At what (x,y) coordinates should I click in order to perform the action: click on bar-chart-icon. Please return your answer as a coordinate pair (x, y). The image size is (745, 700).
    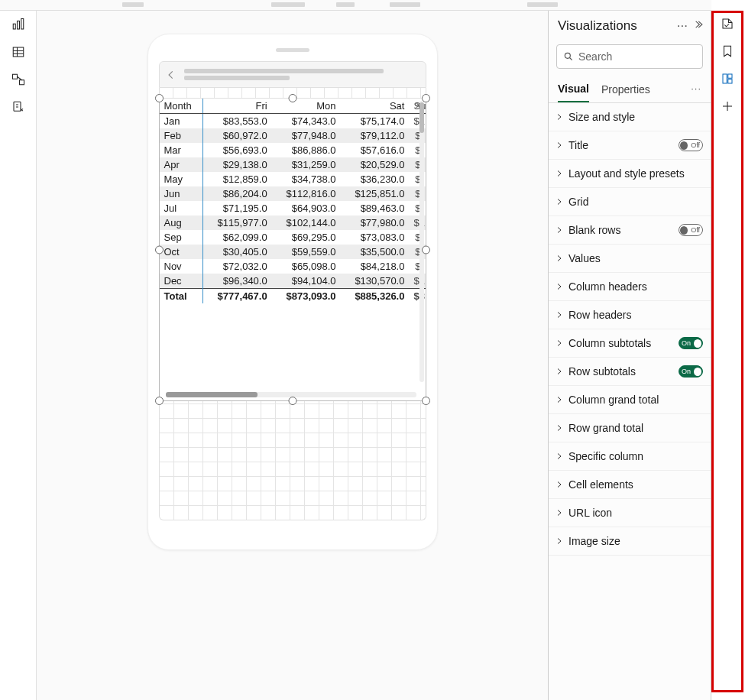
    Looking at the image, I should click on (18, 24).